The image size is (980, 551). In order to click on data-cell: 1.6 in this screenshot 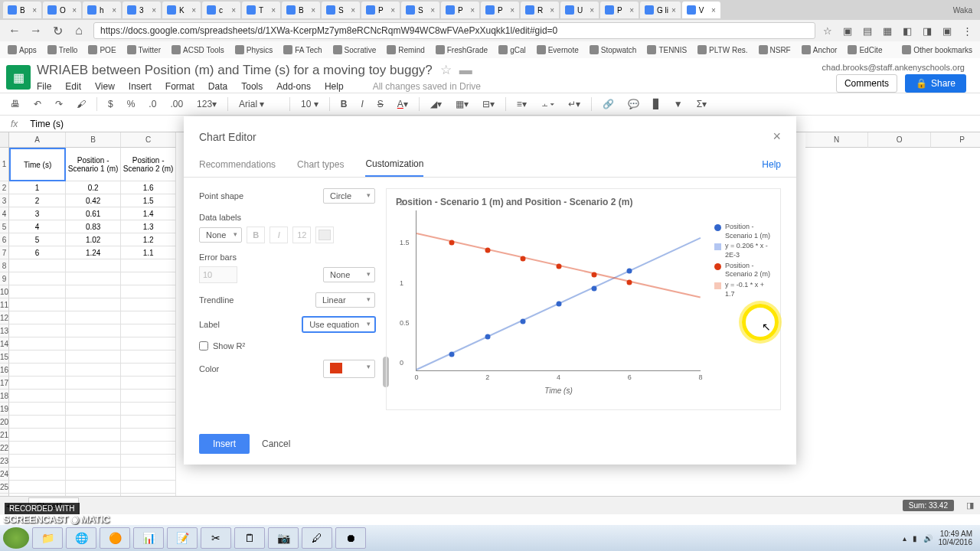, I will do `click(149, 188)`.